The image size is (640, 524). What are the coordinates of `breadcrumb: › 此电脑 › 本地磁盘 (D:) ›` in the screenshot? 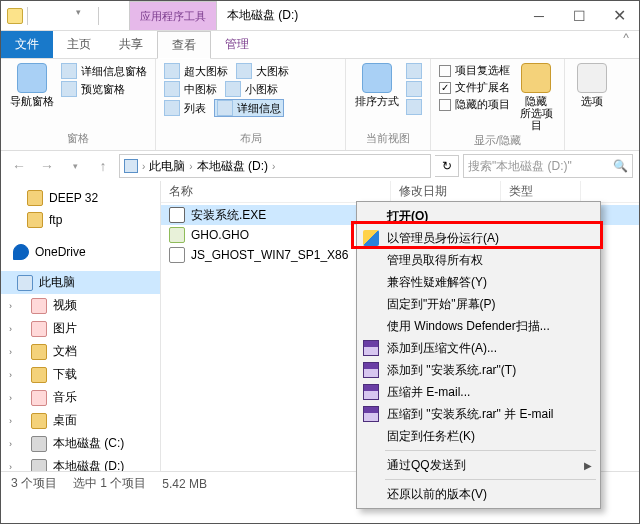 It's located at (275, 166).